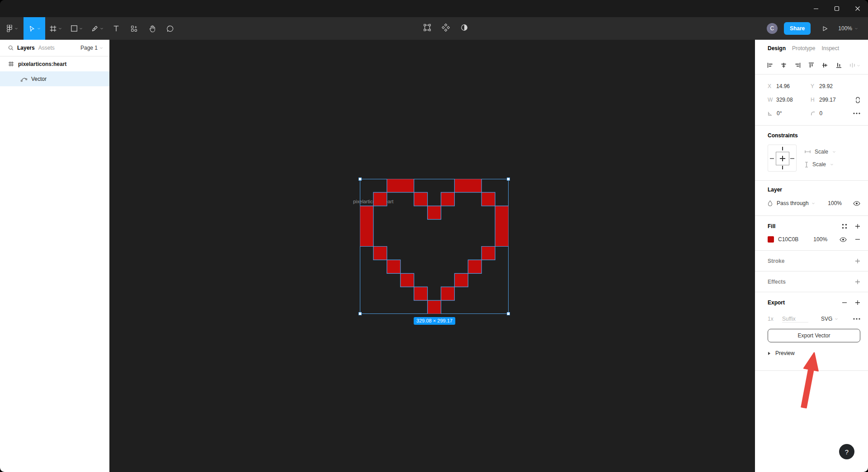 This screenshot has height=472, width=868. Describe the element at coordinates (857, 319) in the screenshot. I see `export-more-button` at that location.